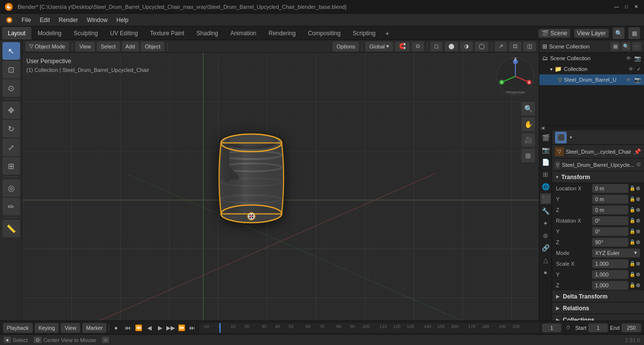 This screenshot has height=345, width=644. What do you see at coordinates (632, 263) in the screenshot?
I see `scale-x-lock: 🔒` at bounding box center [632, 263].